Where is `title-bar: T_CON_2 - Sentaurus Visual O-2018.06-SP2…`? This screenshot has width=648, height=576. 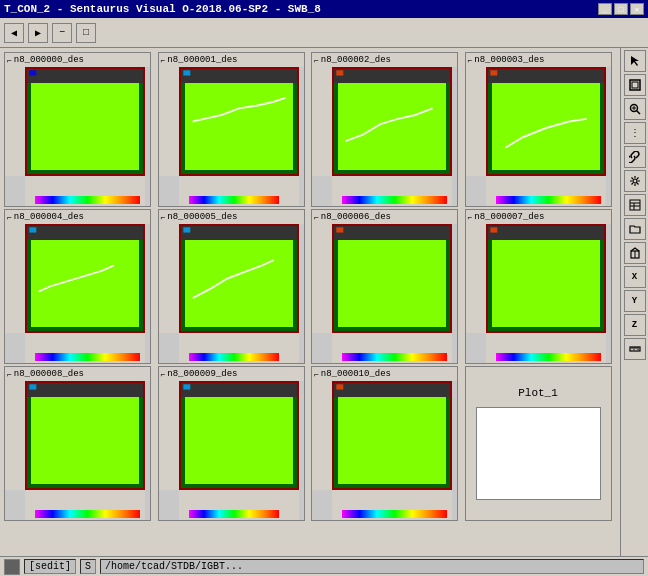 title-bar: T_CON_2 - Sentaurus Visual O-2018.06-SP2… is located at coordinates (324, 9).